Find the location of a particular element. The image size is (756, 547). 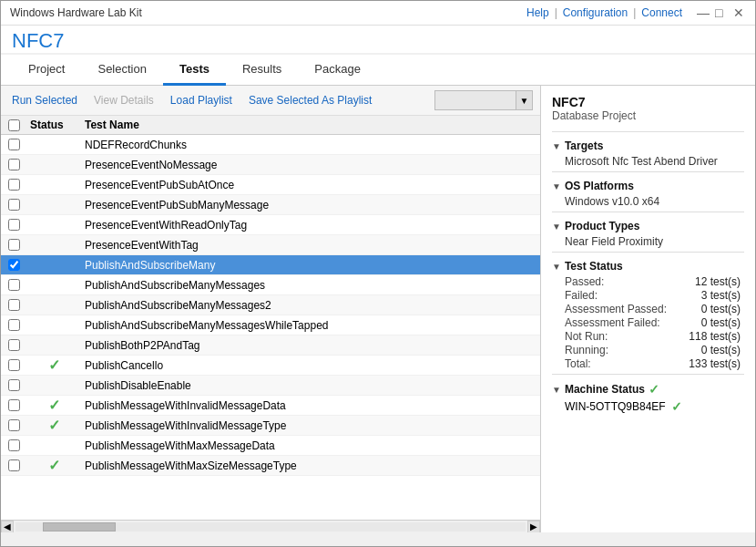

test-name-cell: PublishMessageWithMaxSizeMessageType is located at coordinates (311, 466).